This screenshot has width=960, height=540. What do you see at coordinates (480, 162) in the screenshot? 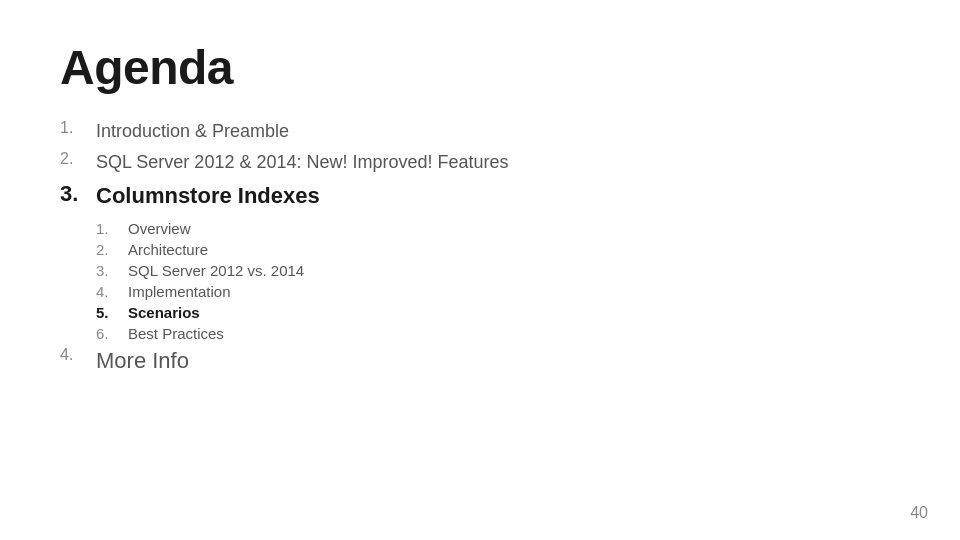
I see `agenda-item-2: 2. SQL Server 2012 & 2014: New! Improved…` at bounding box center [480, 162].